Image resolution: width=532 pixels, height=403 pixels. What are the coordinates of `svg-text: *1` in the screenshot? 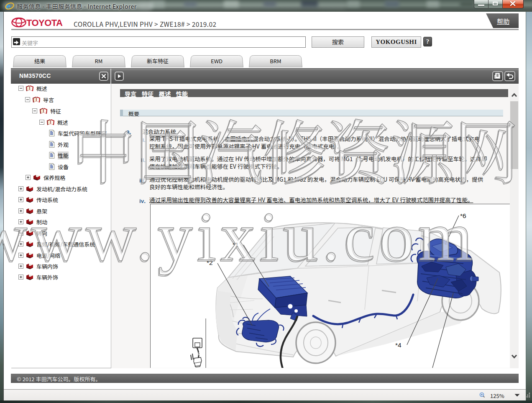 It's located at (236, 244).